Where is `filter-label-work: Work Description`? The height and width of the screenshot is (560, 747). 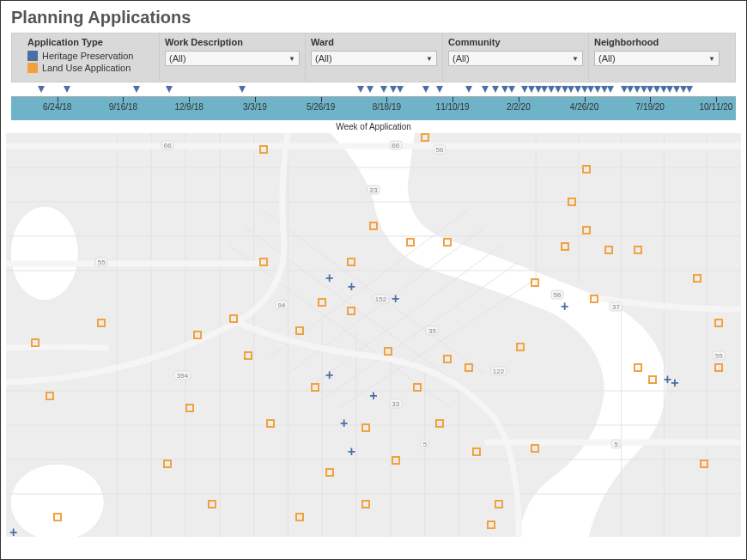 filter-label-work: Work Description is located at coordinates (232, 42).